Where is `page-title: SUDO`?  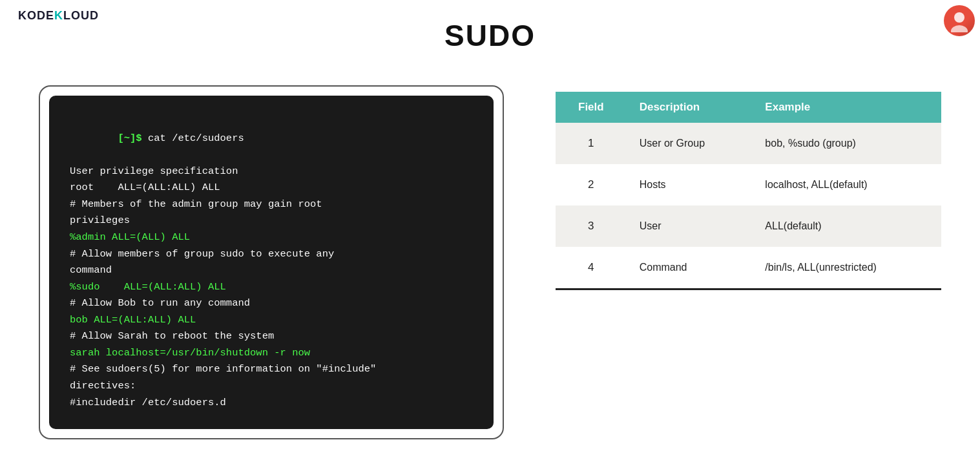
page-title: SUDO is located at coordinates (490, 26).